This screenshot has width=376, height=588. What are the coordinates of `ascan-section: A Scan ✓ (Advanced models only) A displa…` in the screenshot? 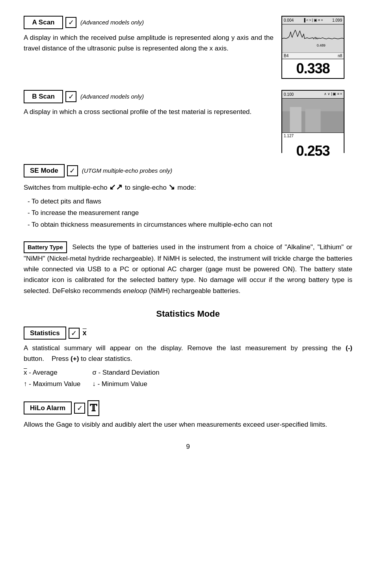 It's located at (188, 47).